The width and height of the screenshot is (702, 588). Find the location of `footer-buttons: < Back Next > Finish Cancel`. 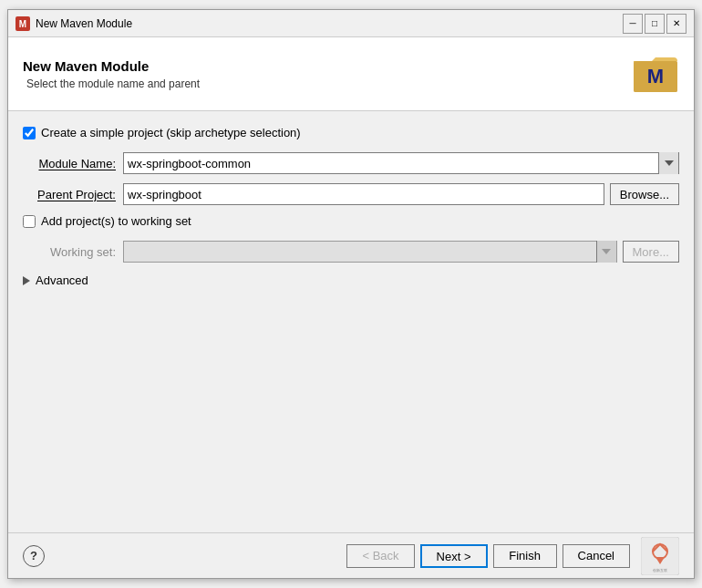

footer-buttons: < Back Next > Finish Cancel is located at coordinates (489, 556).